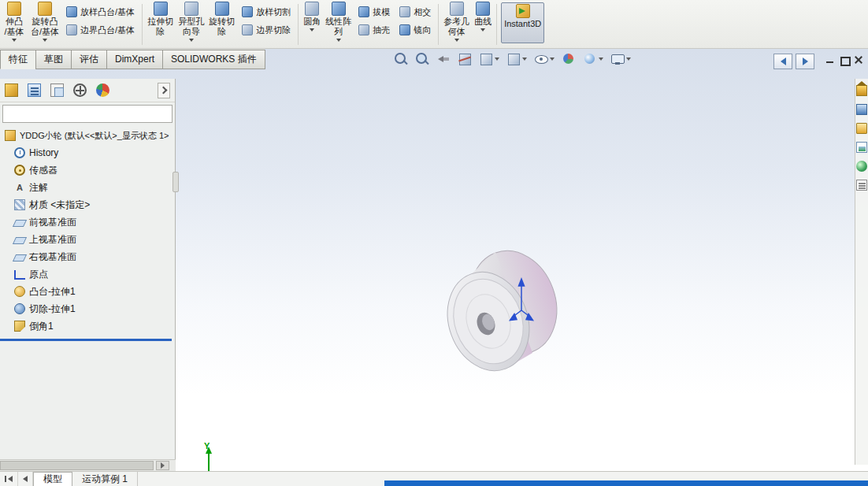  Describe the element at coordinates (9, 479) in the screenshot. I see `scroll-tabs-first-button` at that location.